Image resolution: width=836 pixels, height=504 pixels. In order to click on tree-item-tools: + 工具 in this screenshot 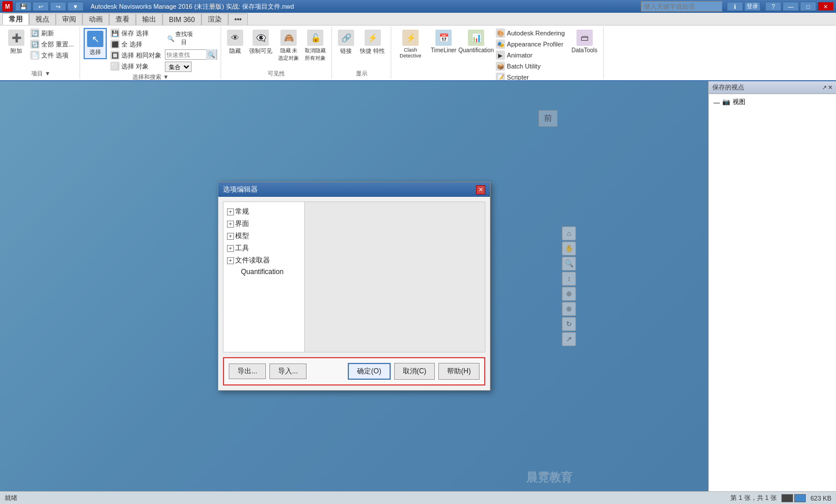, I will do `click(264, 249)`.